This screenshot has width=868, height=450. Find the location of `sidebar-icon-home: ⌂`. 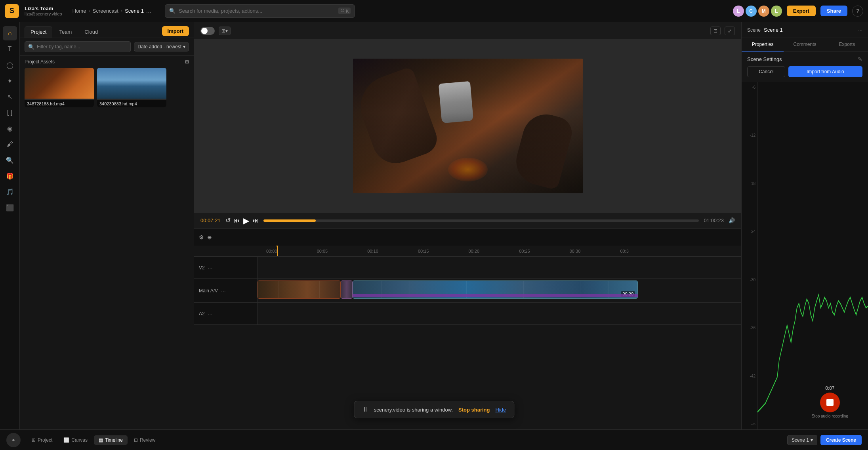

sidebar-icon-home: ⌂ is located at coordinates (10, 33).